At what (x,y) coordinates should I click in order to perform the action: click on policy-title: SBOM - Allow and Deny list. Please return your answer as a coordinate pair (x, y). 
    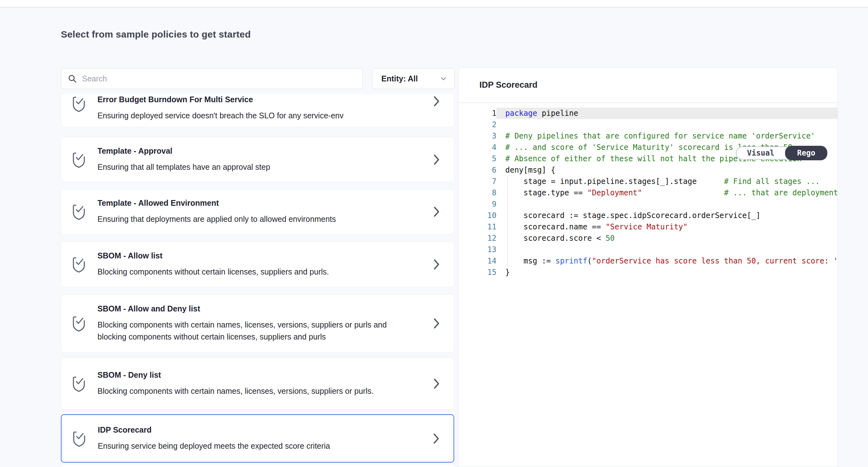
    Looking at the image, I should click on (259, 309).